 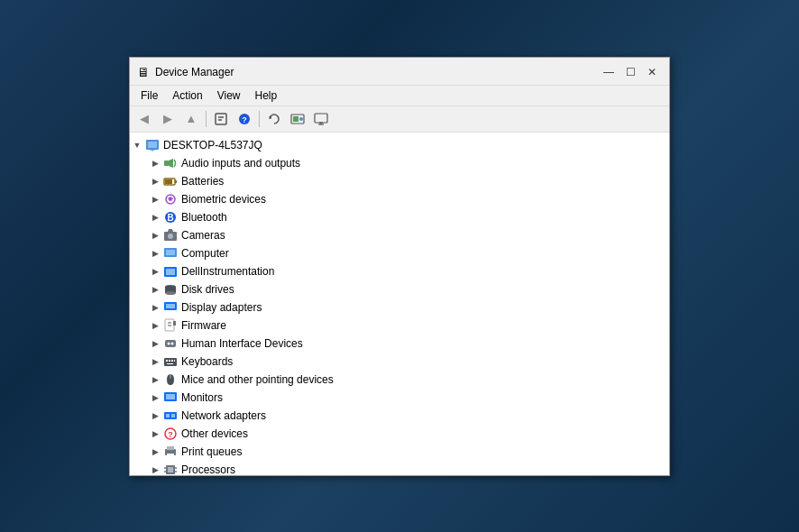 I want to click on list-item: ▶ Computer, so click(x=400, y=253).